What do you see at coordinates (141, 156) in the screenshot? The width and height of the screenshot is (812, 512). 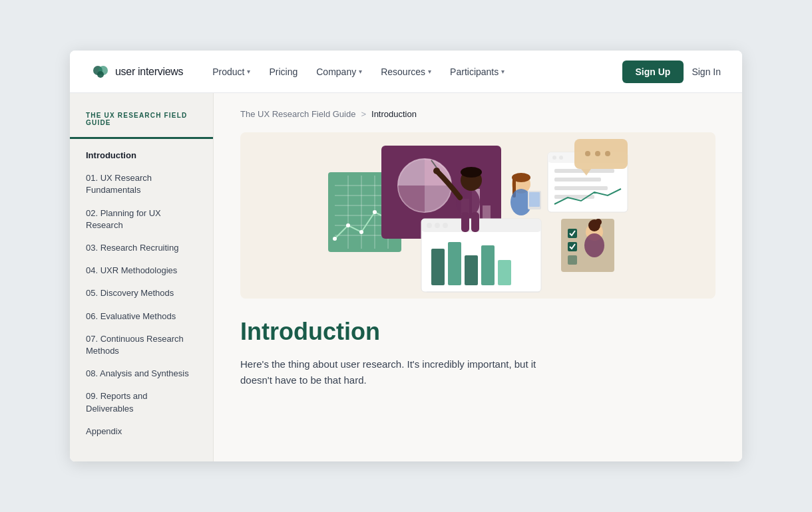 I see `sidebar-item-introduction: Introduction` at bounding box center [141, 156].